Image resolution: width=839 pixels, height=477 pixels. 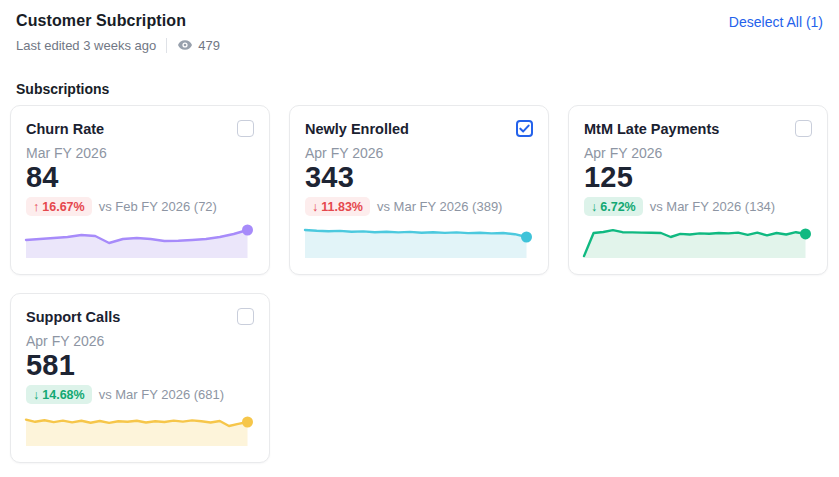 What do you see at coordinates (140, 378) in the screenshot?
I see `metric-card: Support Calls Apr FY 2026 581 ↓ 14.68% v…` at bounding box center [140, 378].